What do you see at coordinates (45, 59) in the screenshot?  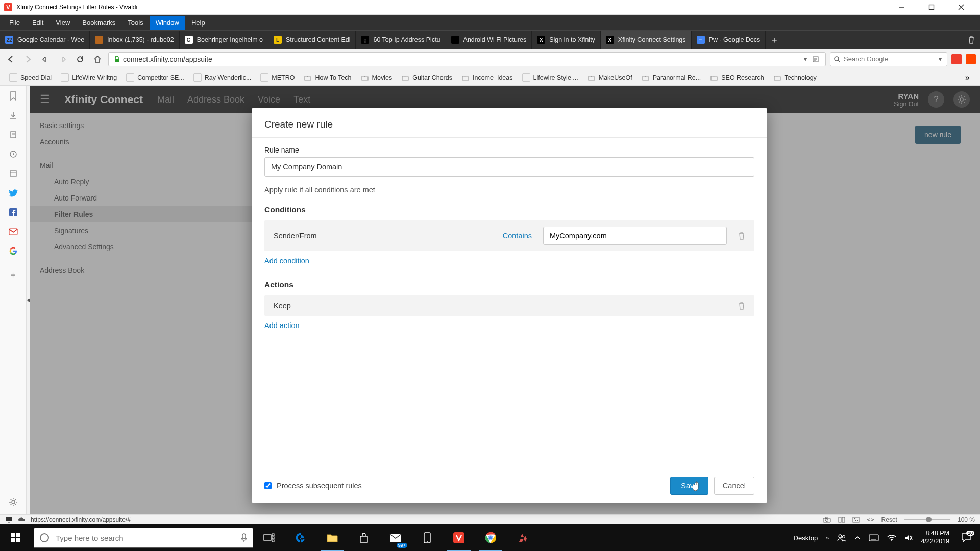 I see `rewind-button` at bounding box center [45, 59].